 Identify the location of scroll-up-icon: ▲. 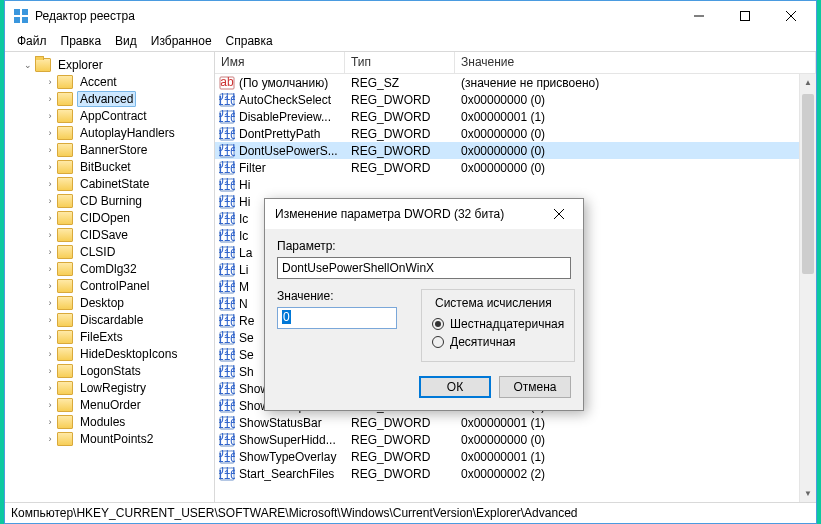
(808, 82).